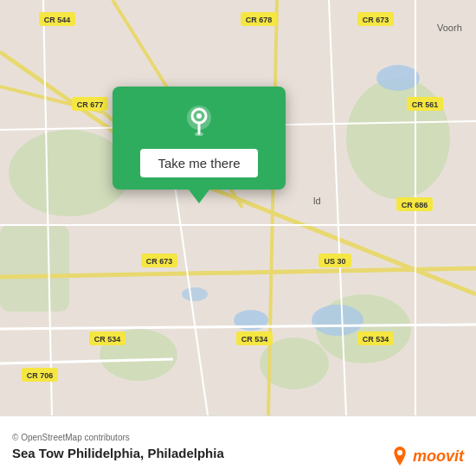  Describe the element at coordinates (438, 457) in the screenshot. I see `moovit-label: moovit` at that location.